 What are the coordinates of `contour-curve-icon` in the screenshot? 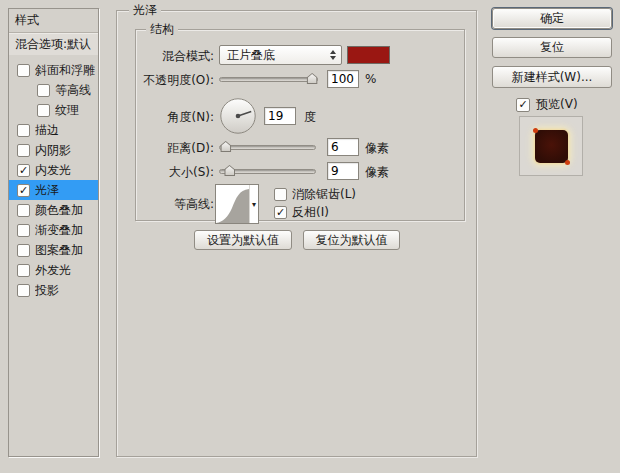 It's located at (232, 204).